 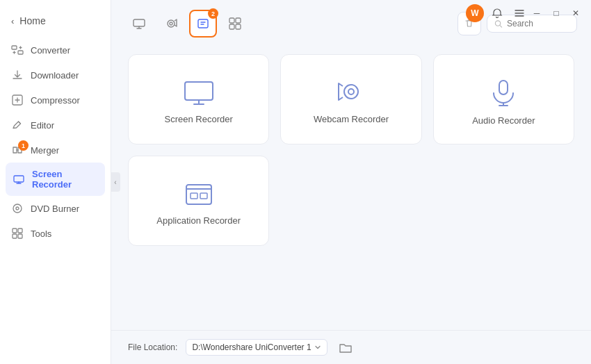 What do you see at coordinates (351, 347) in the screenshot?
I see `bottom-bar: File Location: D:\Wondershare UniConvert…` at bounding box center [351, 347].